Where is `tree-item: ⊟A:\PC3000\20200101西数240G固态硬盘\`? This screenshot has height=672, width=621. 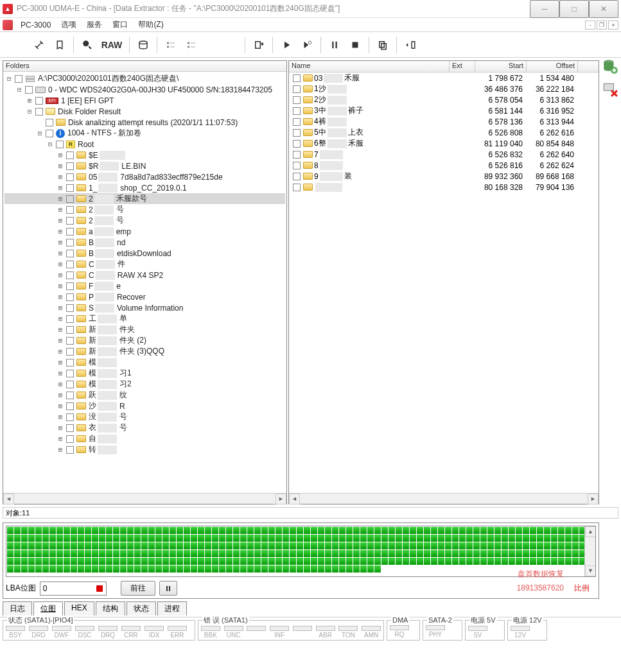 tree-item: ⊟A:\PC3000\20200101西数240G固态硬盘\ is located at coordinates (145, 78).